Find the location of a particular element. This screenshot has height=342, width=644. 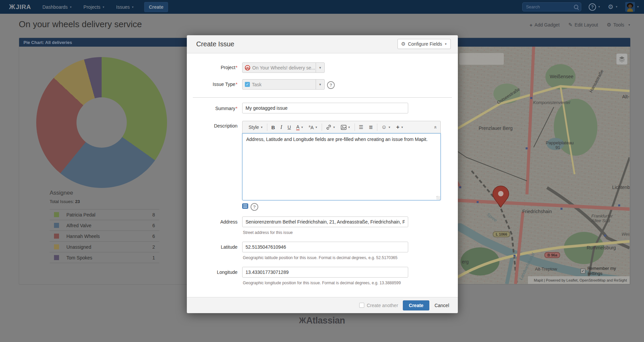

link-button: ▼ is located at coordinates (331, 127).